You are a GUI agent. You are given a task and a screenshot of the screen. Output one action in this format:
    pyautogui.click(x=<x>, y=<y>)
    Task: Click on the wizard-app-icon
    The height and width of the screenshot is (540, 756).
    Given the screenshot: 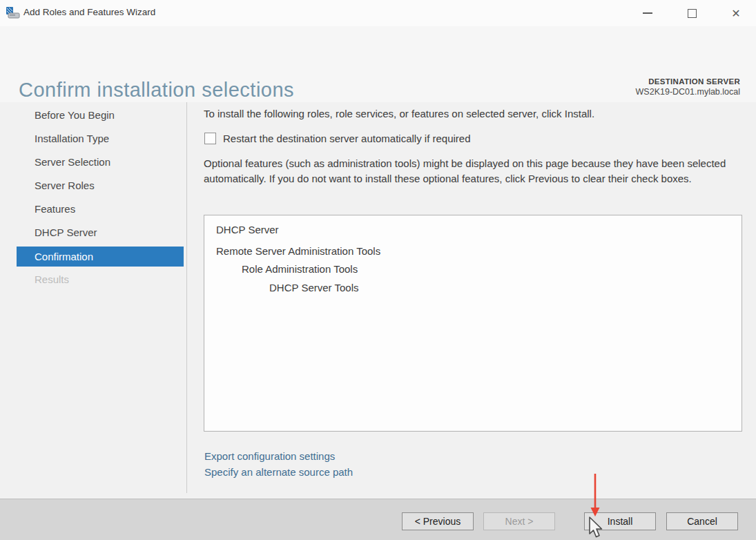 What is the action you would take?
    pyautogui.click(x=13, y=13)
    